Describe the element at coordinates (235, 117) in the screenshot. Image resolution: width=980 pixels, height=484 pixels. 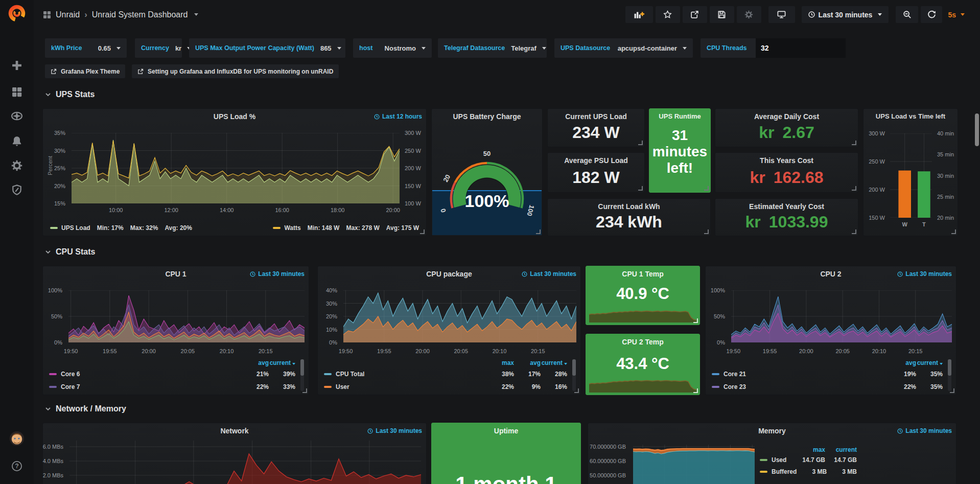
I see `panel-title: UPS Load %` at that location.